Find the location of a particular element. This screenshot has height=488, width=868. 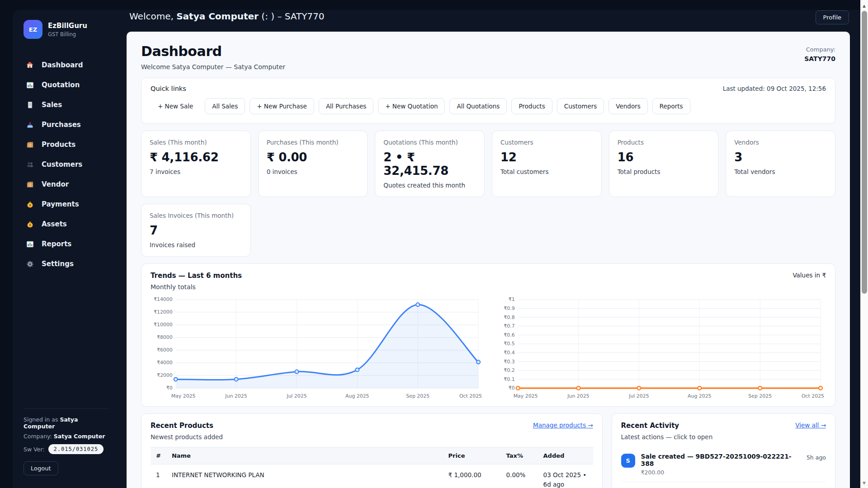

stat-card-sales: Sales Invoices (This month)7Invoices rai… is located at coordinates (196, 230).